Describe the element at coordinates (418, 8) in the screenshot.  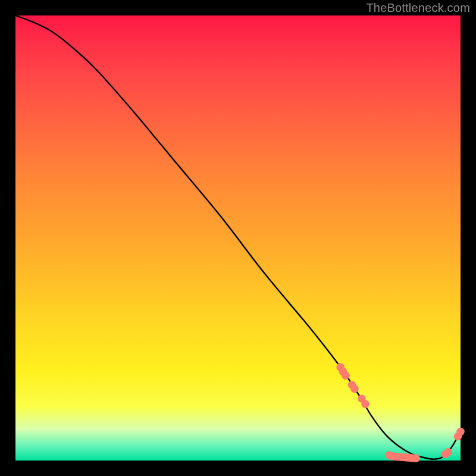
I see `attribution-text: TheBottleneck.com` at that location.